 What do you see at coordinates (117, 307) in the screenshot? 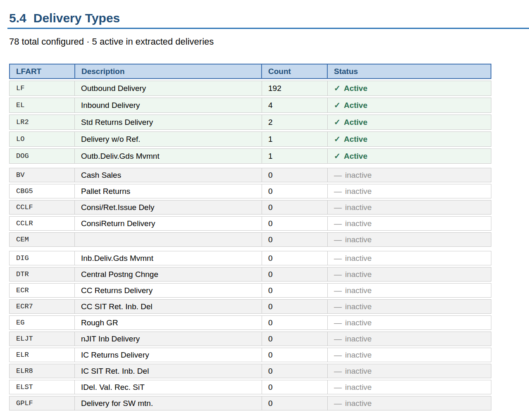
I see `description-text: CC SIT Ret. Inb. Del` at bounding box center [117, 307].